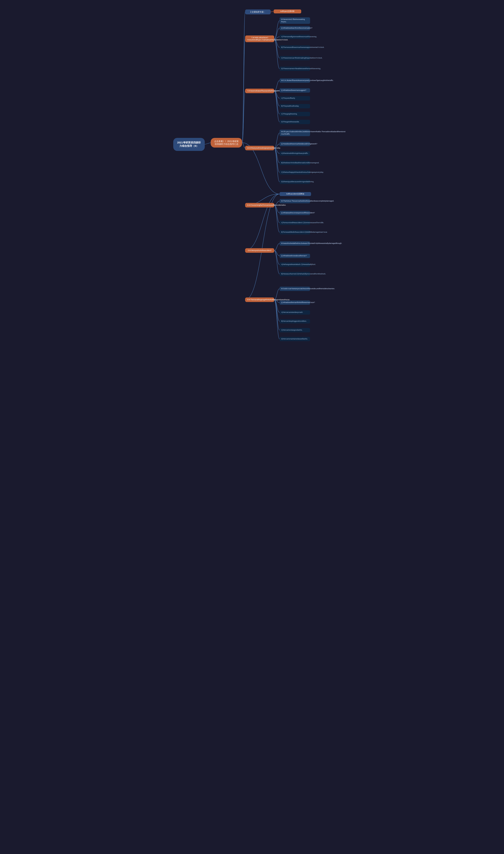 The image size is (504, 854). What do you see at coordinates (295, 99) in the screenshot?
I see `leaf-t2-2: A)Theysetoffearly.` at bounding box center [295, 99].